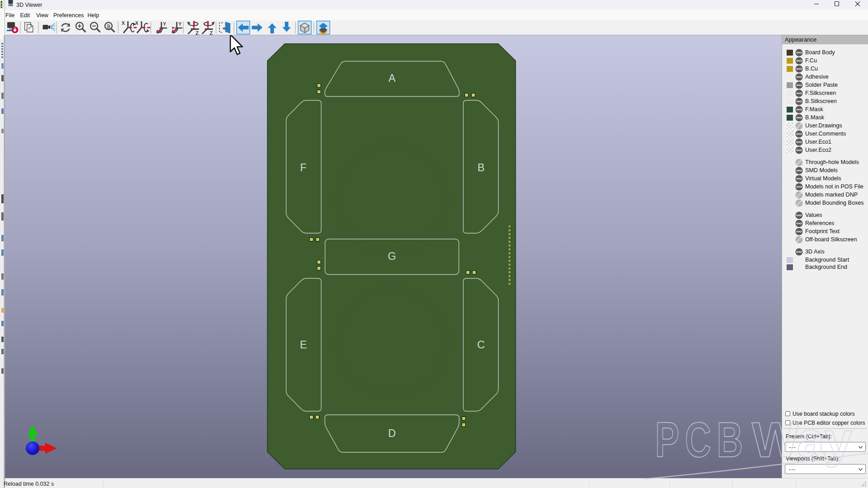 The width and height of the screenshot is (868, 488). Describe the element at coordinates (481, 345) in the screenshot. I see `svg-text: C` at that location.